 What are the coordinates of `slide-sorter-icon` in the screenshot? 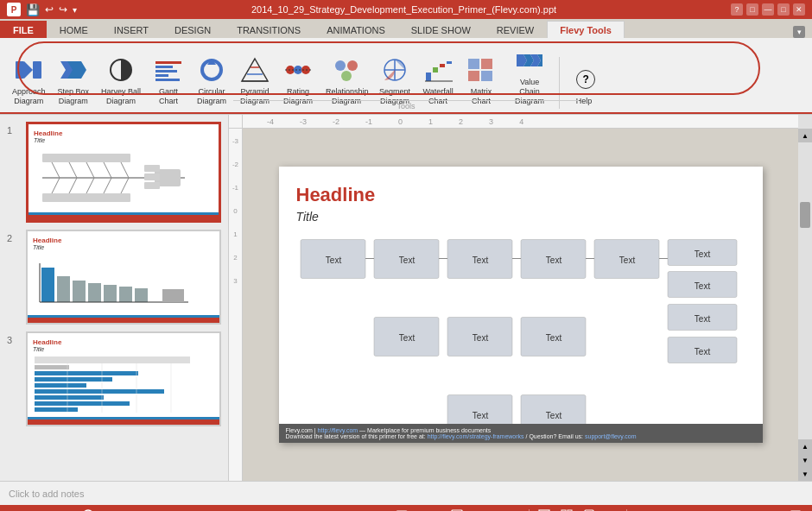 It's located at (567, 509).